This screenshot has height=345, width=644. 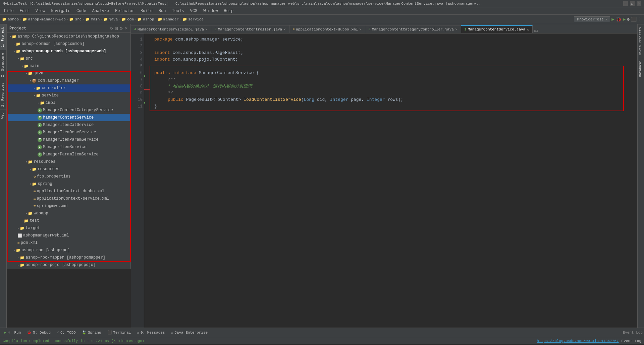 I want to click on tree-item-ashop-root: 📁 ashop C:\githubRepositories\shopping\a…, so click(x=68, y=37).